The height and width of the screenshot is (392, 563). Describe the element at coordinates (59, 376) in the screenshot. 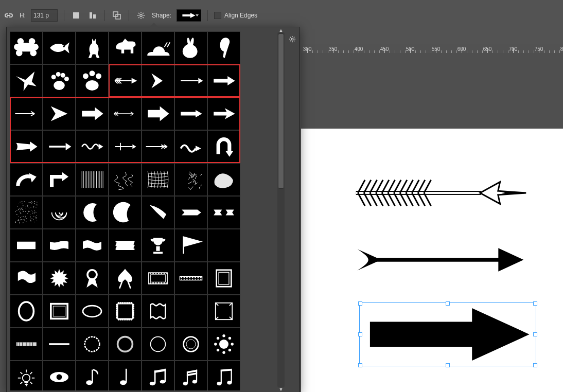

I see `shape-eye` at that location.